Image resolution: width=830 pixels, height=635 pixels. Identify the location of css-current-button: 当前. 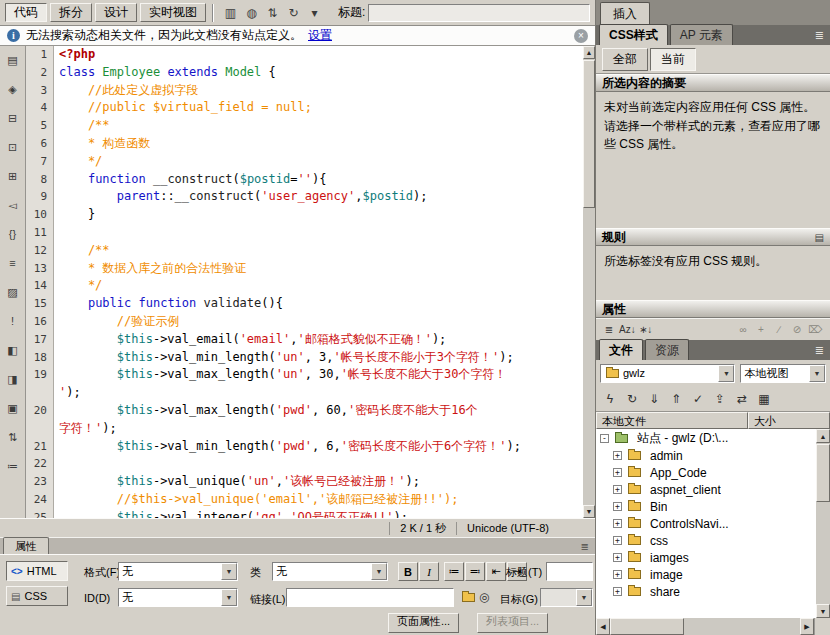
(673, 60).